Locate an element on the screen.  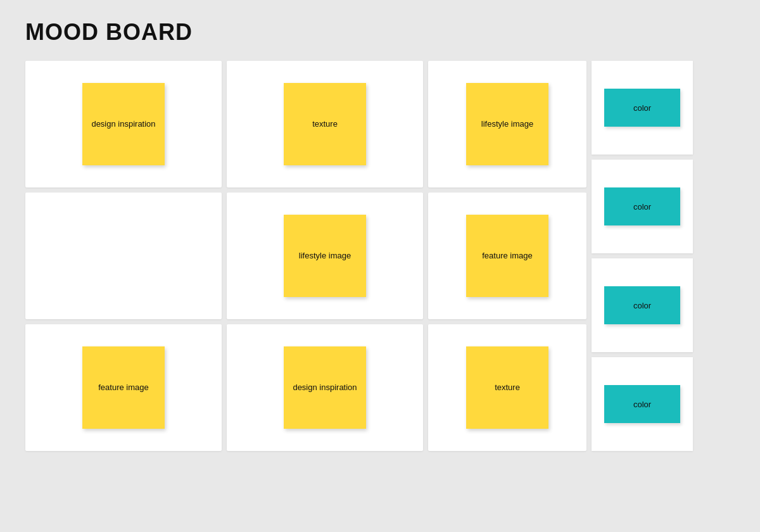
cell-r1c3: lifestyle image is located at coordinates (507, 124).